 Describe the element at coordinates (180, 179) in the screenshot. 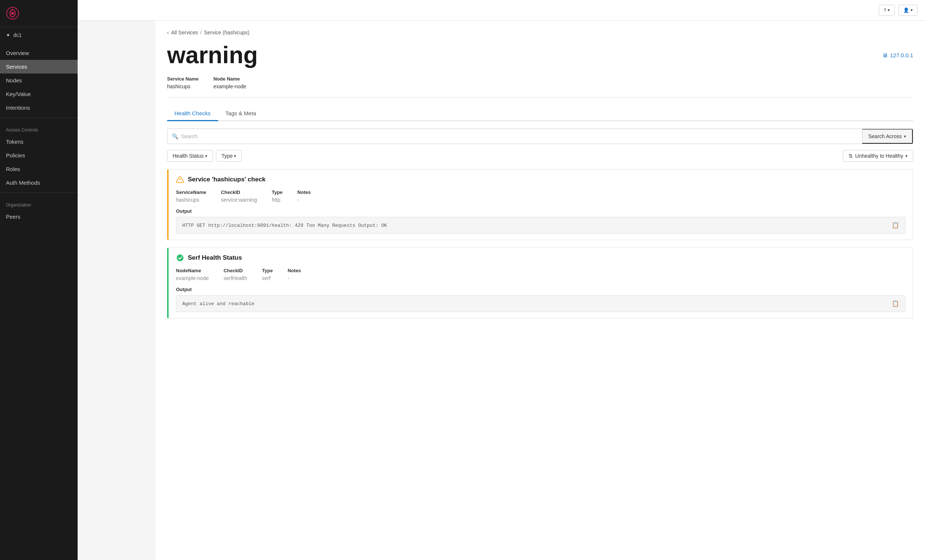

I see `warning-icon` at that location.